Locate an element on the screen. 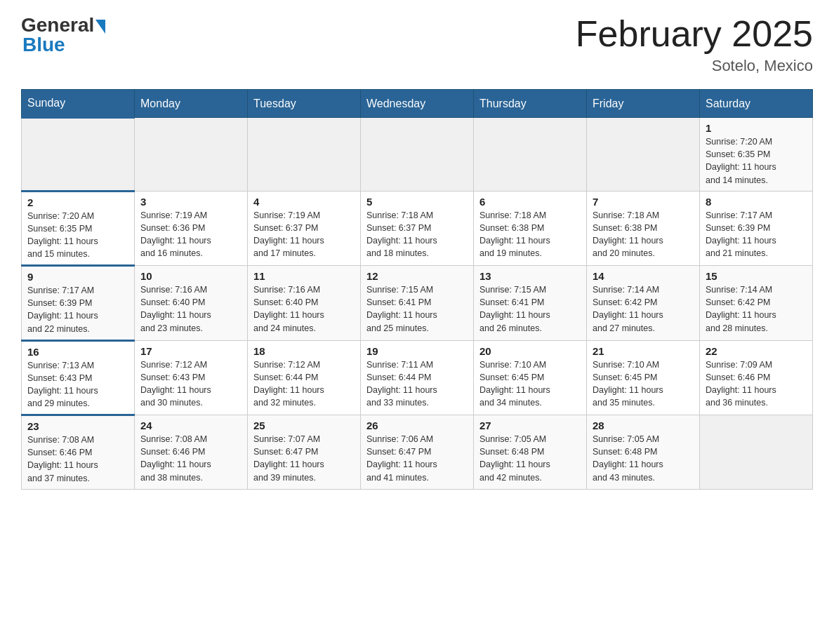 This screenshot has height=644, width=834. day-info: Sunrise: 7:19 AM Sunset: 6:36 PM Dayligh… is located at coordinates (191, 234).